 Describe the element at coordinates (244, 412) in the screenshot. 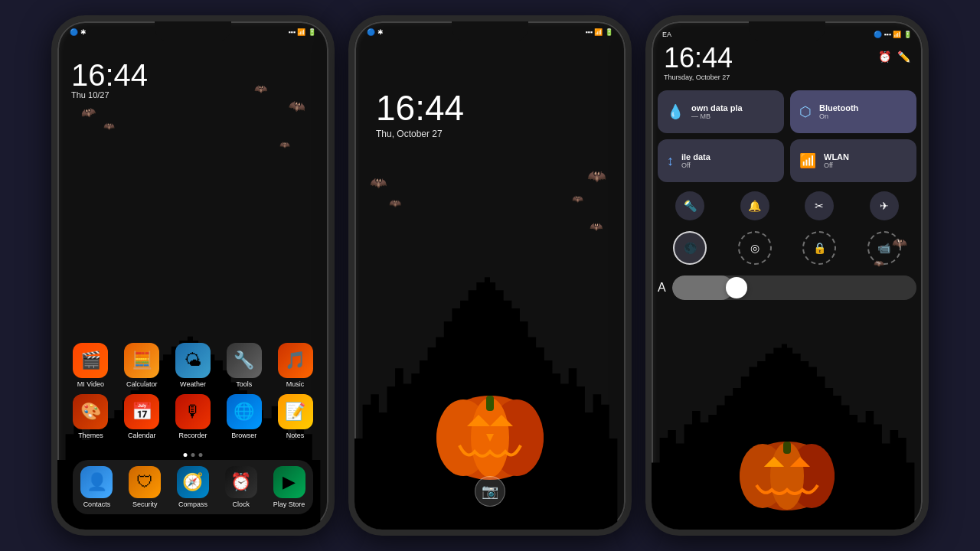

I see `app-icon-browser: 🌐` at that location.